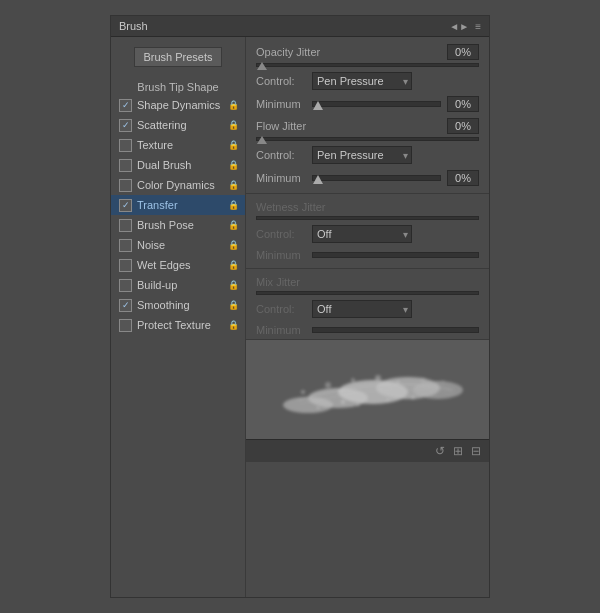 Image resolution: width=600 pixels, height=613 pixels. What do you see at coordinates (234, 145) in the screenshot?
I see `lock-icon-texture: 🔒` at bounding box center [234, 145].